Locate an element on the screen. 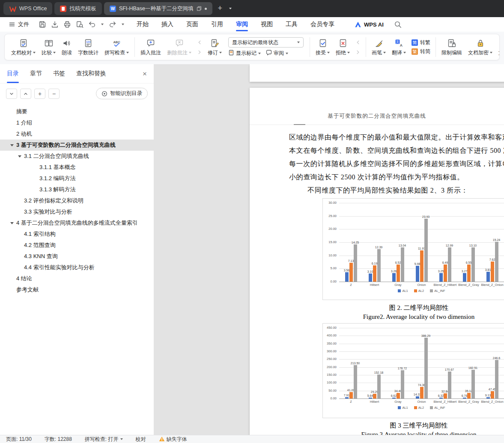 This screenshot has height=443, width=504. smart-toc-button: 智能识别目录 is located at coordinates (122, 93).